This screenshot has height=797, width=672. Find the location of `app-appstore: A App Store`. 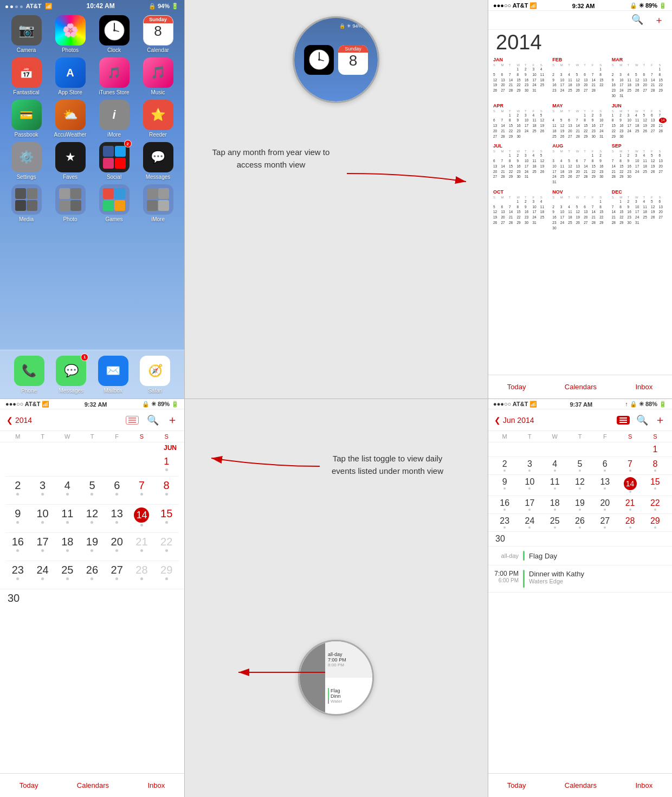

app-appstore: A App Store is located at coordinates (70, 76).